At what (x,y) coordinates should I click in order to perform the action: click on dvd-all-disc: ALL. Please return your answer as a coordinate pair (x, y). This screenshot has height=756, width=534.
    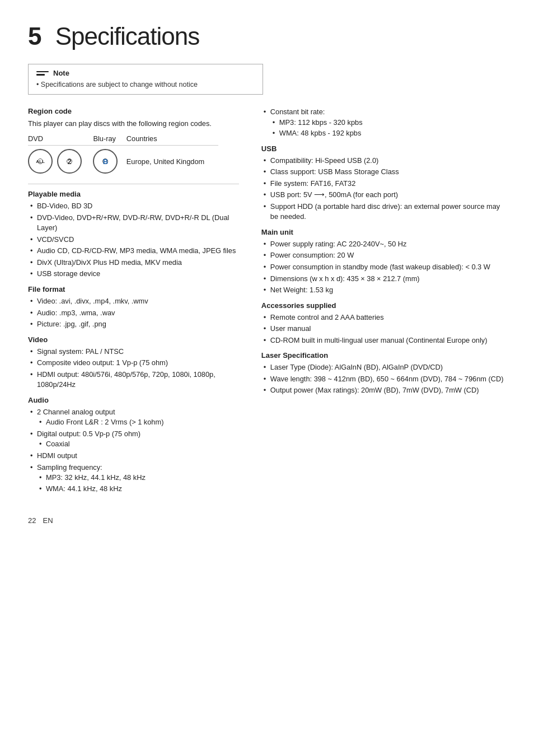
    Looking at the image, I should click on (40, 161).